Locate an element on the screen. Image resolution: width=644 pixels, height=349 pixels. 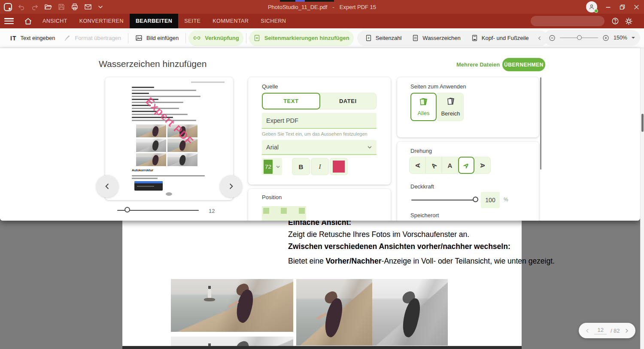
preview-prev-button is located at coordinates (107, 186).